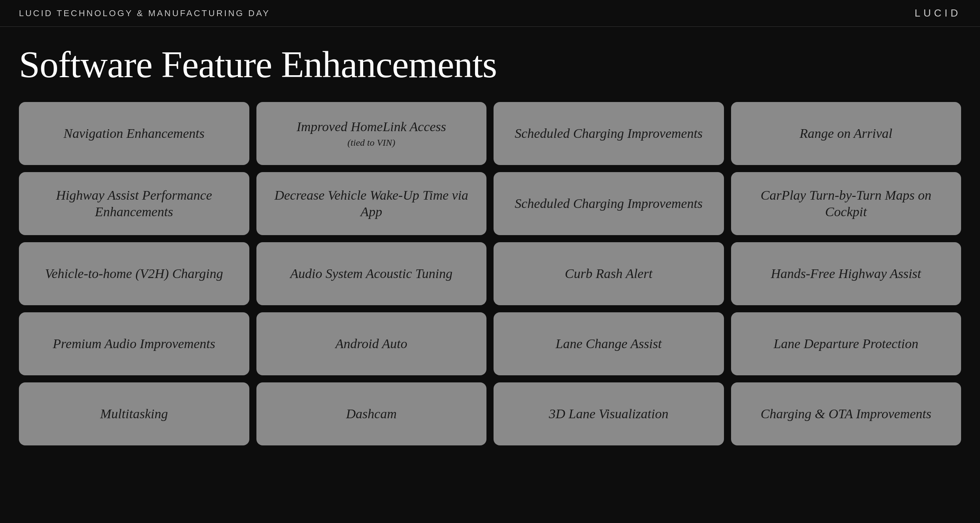  Describe the element at coordinates (609, 344) in the screenshot. I see `feature-card-text-15: Lane Change Assist` at that location.